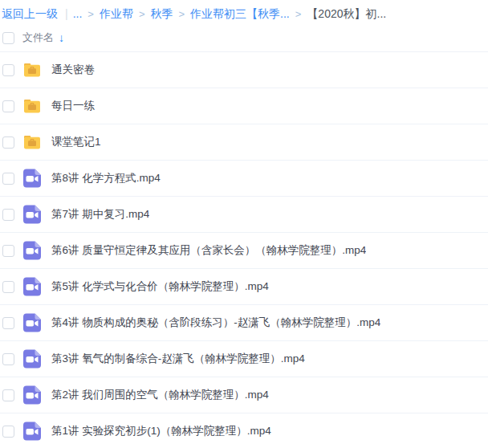 The width and height of the screenshot is (488, 448). Describe the element at coordinates (30, 14) in the screenshot. I see `back-link: 返回上一级` at that location.